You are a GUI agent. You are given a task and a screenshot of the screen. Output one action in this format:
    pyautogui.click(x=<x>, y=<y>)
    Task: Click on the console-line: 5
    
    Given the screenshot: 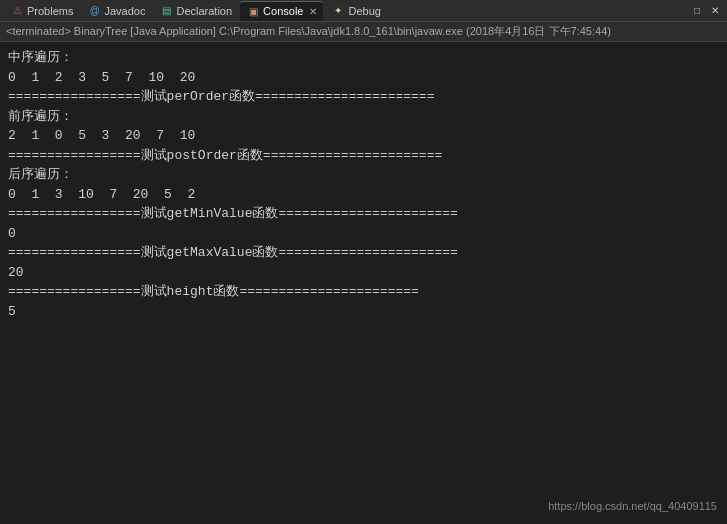 What is the action you would take?
    pyautogui.click(x=364, y=312)
    